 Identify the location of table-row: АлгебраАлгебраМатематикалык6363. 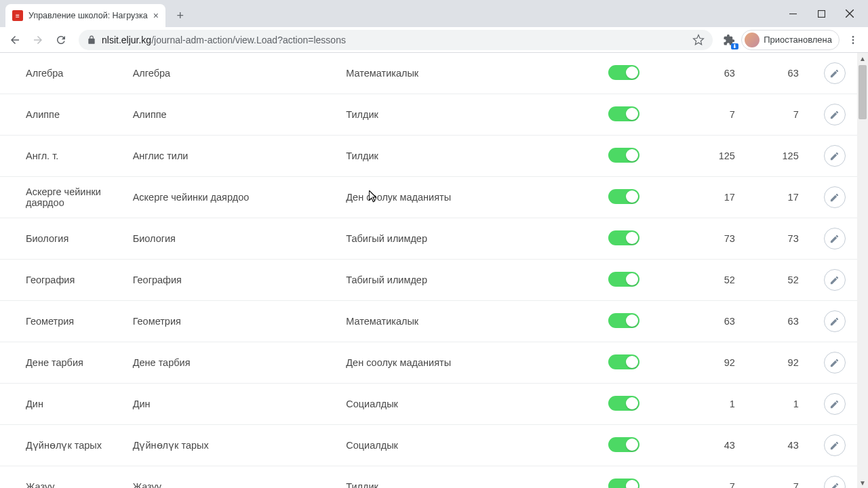
(429, 73).